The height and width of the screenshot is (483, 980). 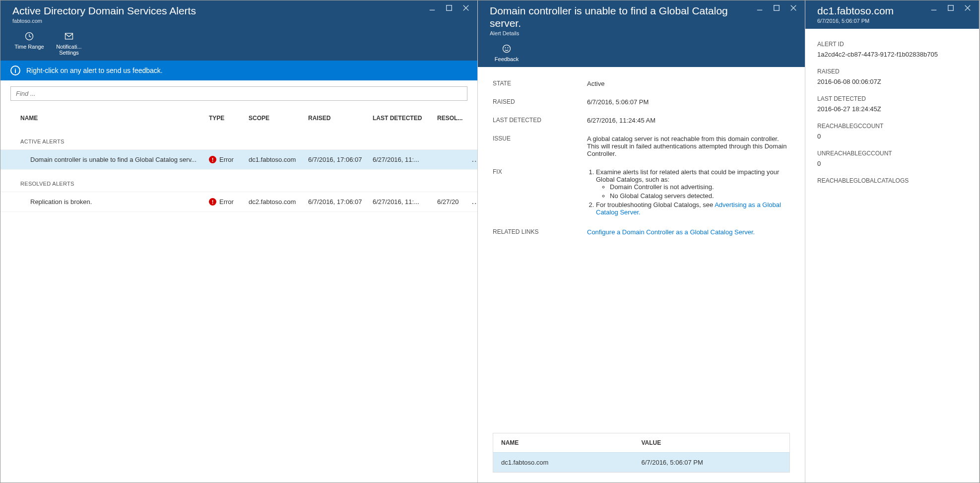 What do you see at coordinates (29, 43) in the screenshot?
I see `time-range-button: Time Range` at bounding box center [29, 43].